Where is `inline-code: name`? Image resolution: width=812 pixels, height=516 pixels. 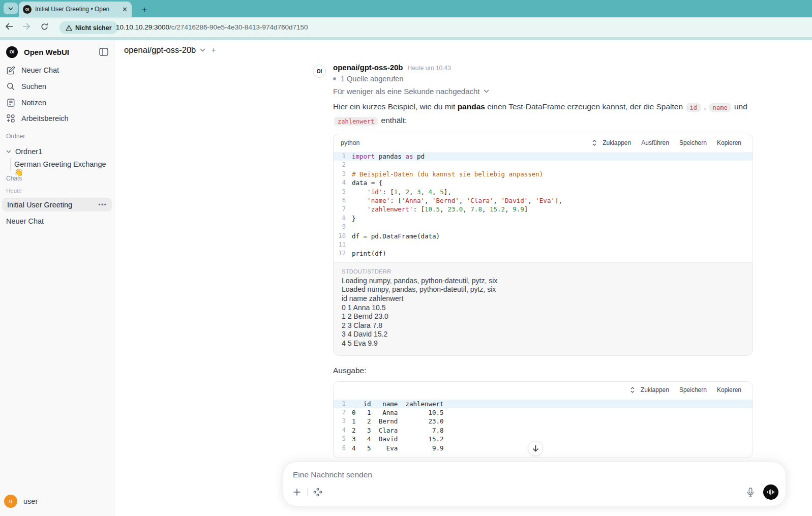 inline-code: name is located at coordinates (720, 108).